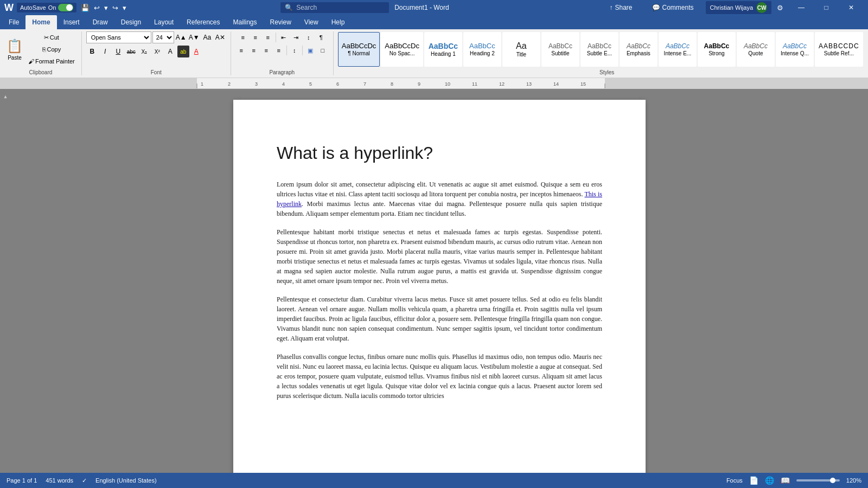 This screenshot has width=868, height=488. What do you see at coordinates (119, 37) in the screenshot?
I see `font-family-select: Open Sans` at bounding box center [119, 37].